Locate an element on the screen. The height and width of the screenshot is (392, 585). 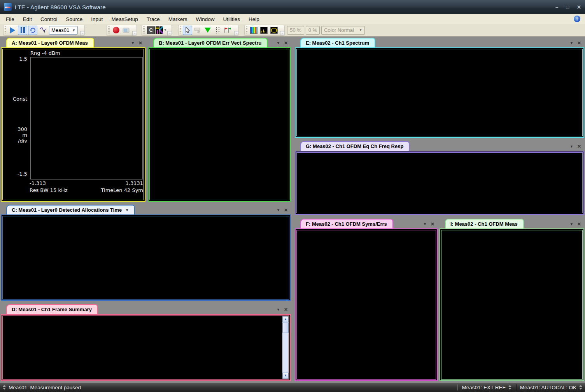
spectrogram-view-button is located at coordinates (254, 30).